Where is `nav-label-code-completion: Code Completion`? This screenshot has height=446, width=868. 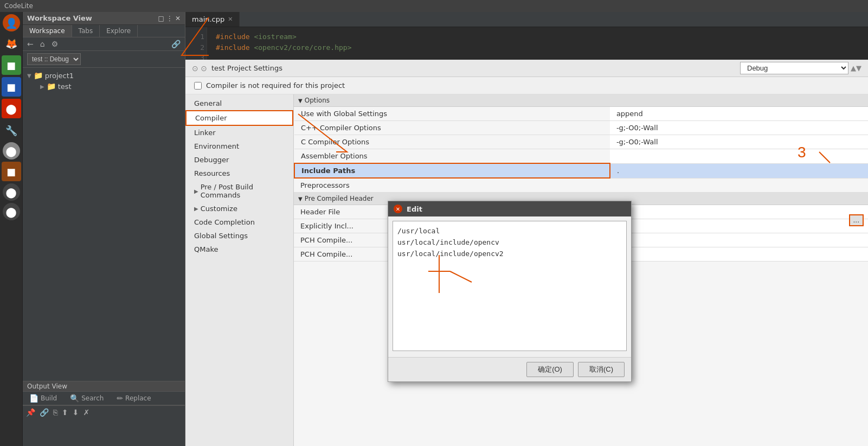 nav-label-code-completion: Code Completion is located at coordinates (224, 222).